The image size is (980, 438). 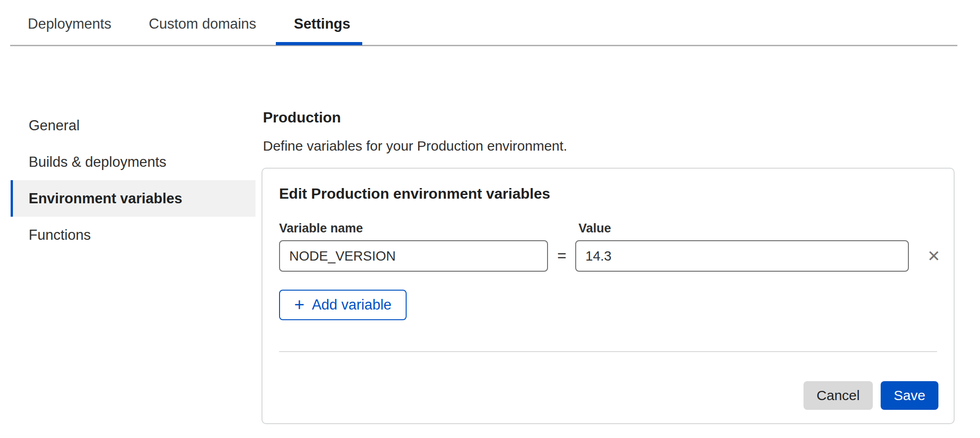 I want to click on sidebar-item-builds-deployments: Builds & deployments, so click(x=133, y=162).